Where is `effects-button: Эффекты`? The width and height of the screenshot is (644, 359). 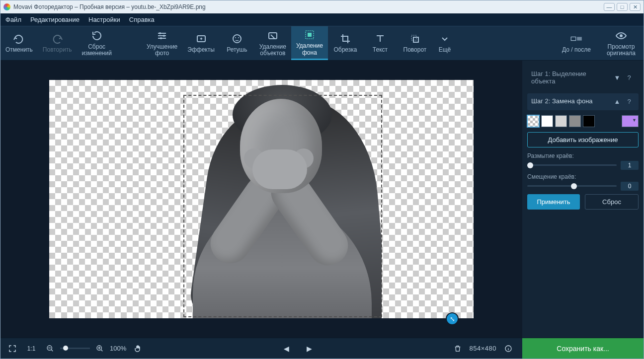
effects-button: Эффекты is located at coordinates (201, 43).